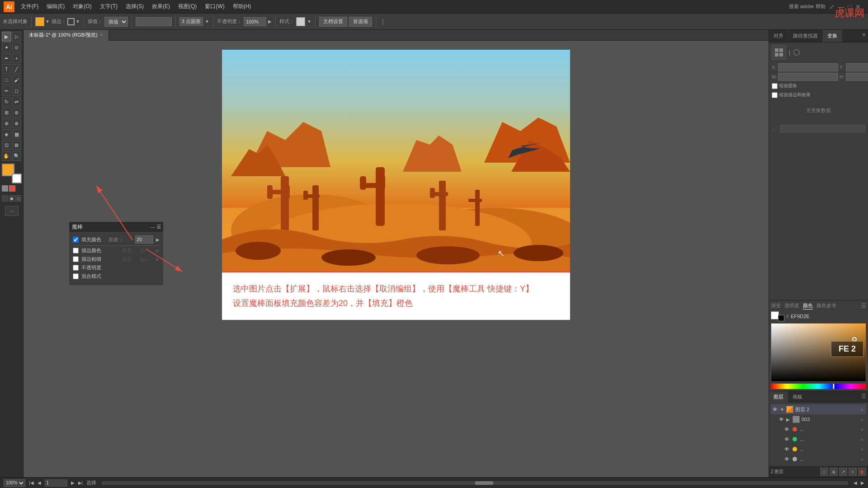  I want to click on delete-layer-btn: 🗑, so click(862, 472).